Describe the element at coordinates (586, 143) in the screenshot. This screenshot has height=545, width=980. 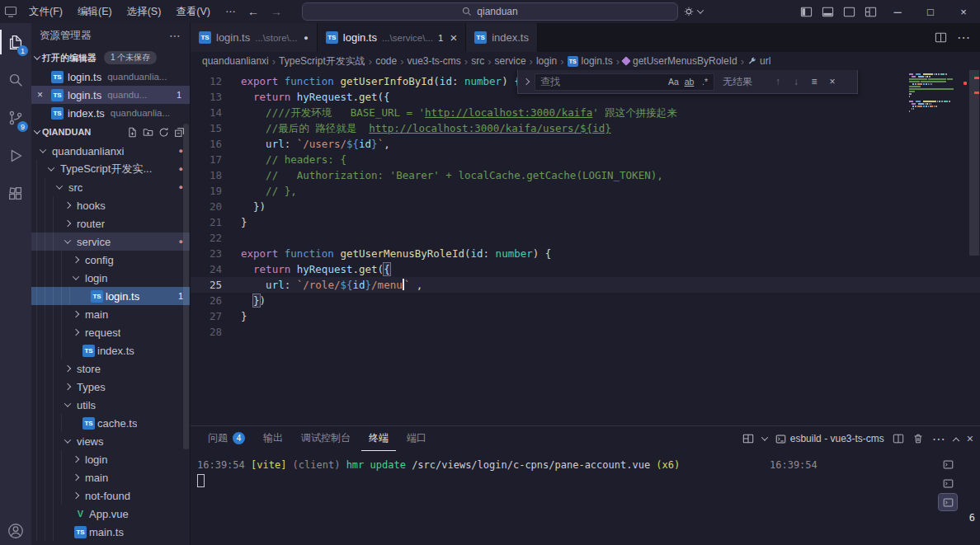
I see `code-line: 16 url: `/users/${id}`,` at that location.